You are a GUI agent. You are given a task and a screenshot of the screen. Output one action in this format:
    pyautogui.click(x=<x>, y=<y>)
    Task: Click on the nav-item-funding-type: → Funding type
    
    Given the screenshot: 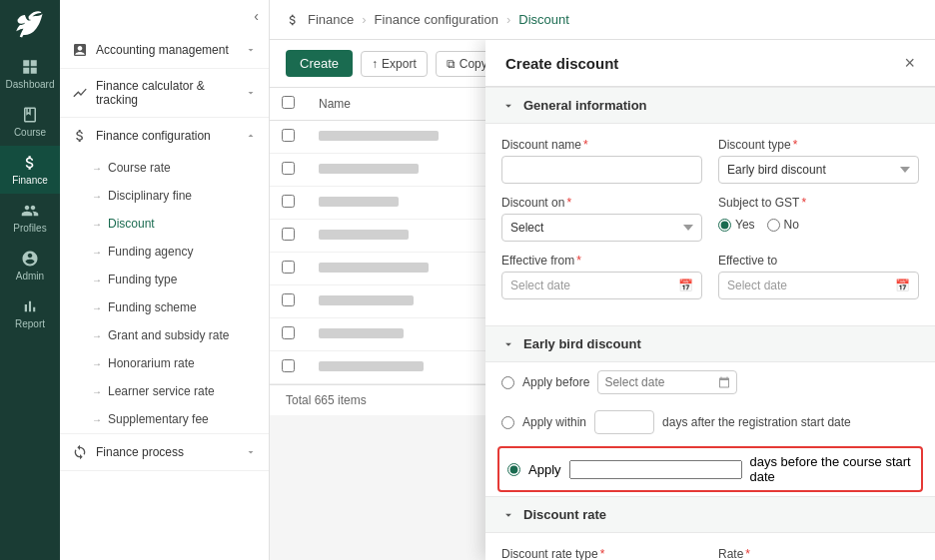 What is the action you would take?
    pyautogui.click(x=174, y=280)
    